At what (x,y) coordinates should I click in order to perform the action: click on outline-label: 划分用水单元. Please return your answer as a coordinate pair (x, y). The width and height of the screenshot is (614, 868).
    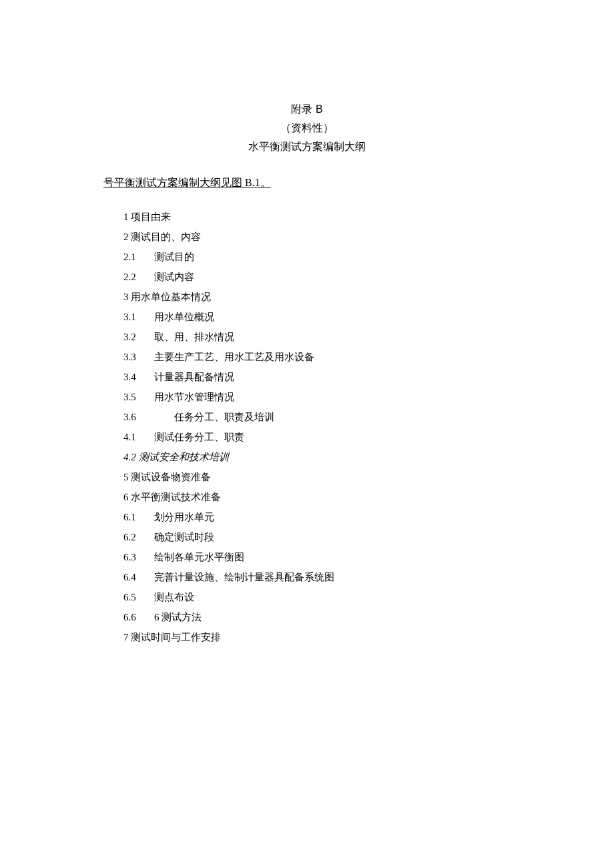
    Looking at the image, I should click on (184, 517).